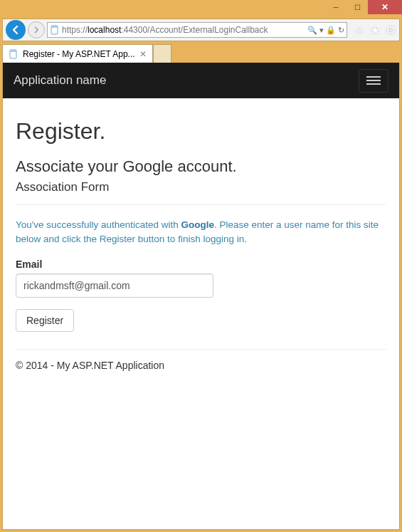  I want to click on page-title: Register., so click(201, 131).